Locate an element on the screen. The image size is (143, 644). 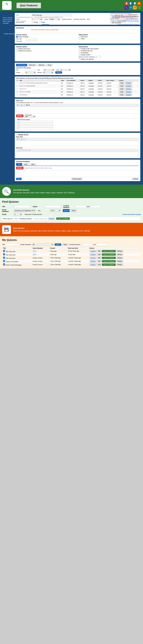
feedback-after-quiz-radio is located at coordinates (79, 51).